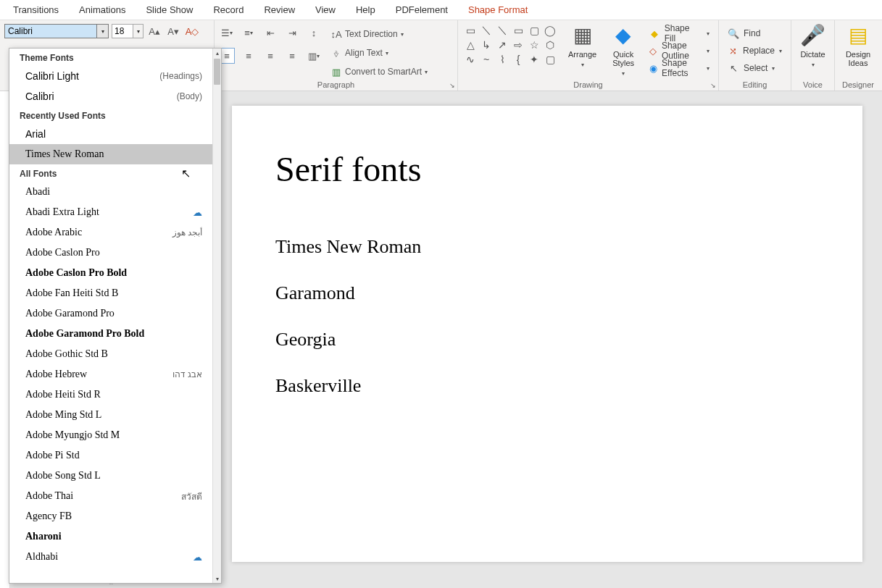 The image size is (882, 588). Describe the element at coordinates (502, 59) in the screenshot. I see `shape-freeform-icon: ⌇` at that location.